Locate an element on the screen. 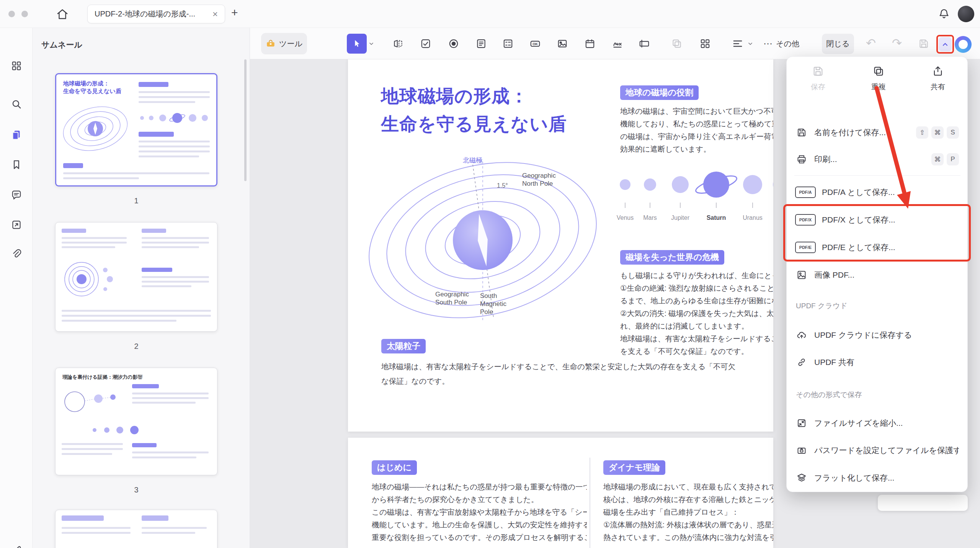 The image size is (980, 548). form-tool is located at coordinates (508, 44).